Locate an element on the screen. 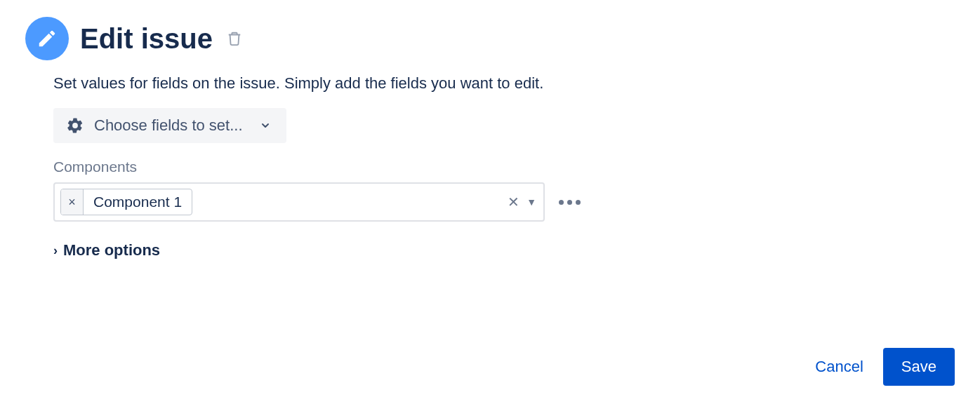 This screenshot has height=411, width=980. more-options-toggle: › More options is located at coordinates (504, 250).